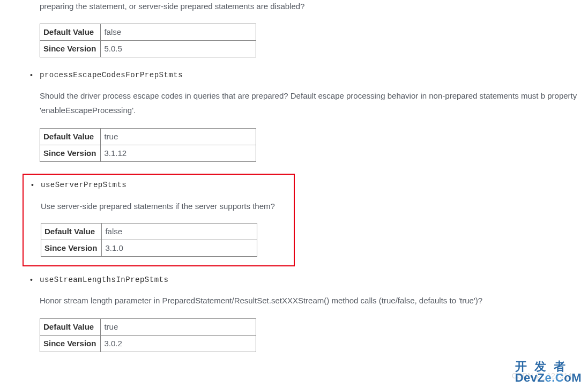  Describe the element at coordinates (148, 49) in the screenshot. I see `table-row: Since Version 5.0.5` at that location.